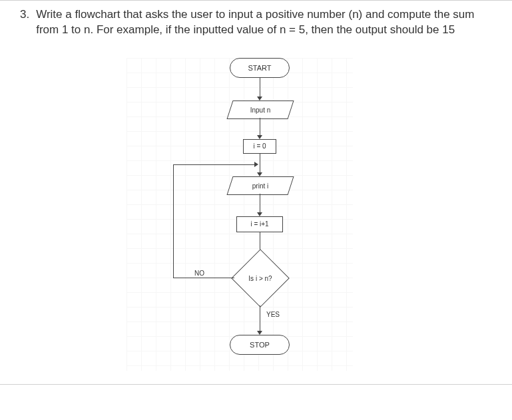 This screenshot has height=420, width=512. What do you see at coordinates (260, 278) in the screenshot?
I see `decision-node: Is i > n?` at bounding box center [260, 278].